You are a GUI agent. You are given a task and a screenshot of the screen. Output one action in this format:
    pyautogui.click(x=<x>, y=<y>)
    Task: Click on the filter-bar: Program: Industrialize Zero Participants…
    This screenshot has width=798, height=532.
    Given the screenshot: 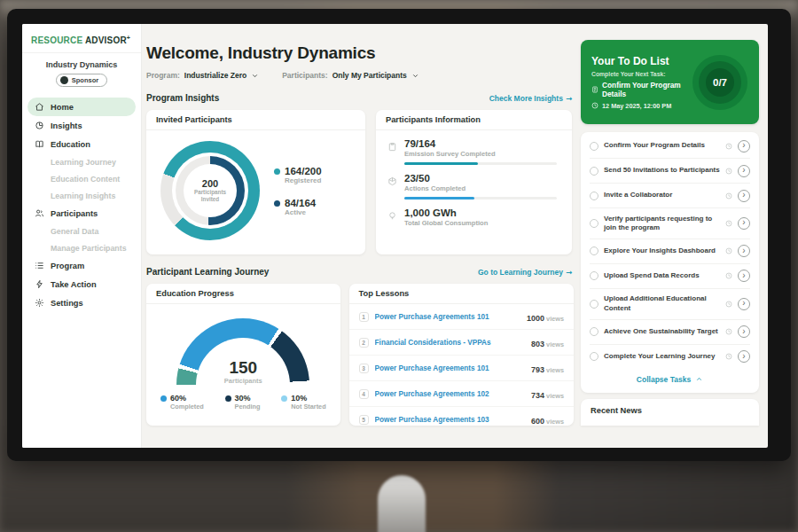 What is the action you would take?
    pyautogui.click(x=360, y=75)
    